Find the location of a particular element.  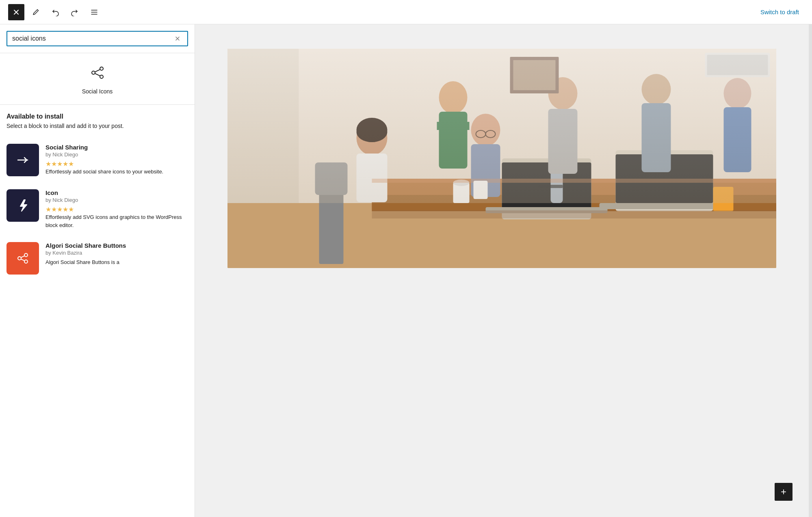

social-sharing-icon is located at coordinates (23, 160).